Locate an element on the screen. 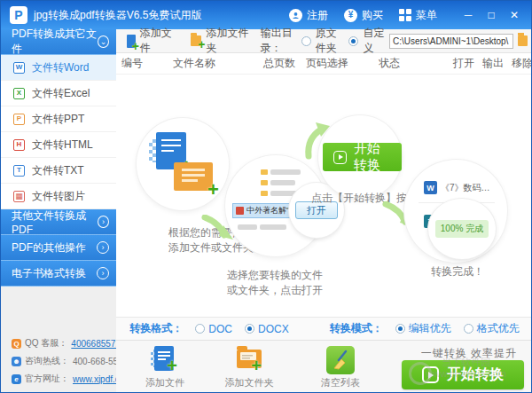 The width and height of the screenshot is (532, 393). output-path-input is located at coordinates (451, 41).